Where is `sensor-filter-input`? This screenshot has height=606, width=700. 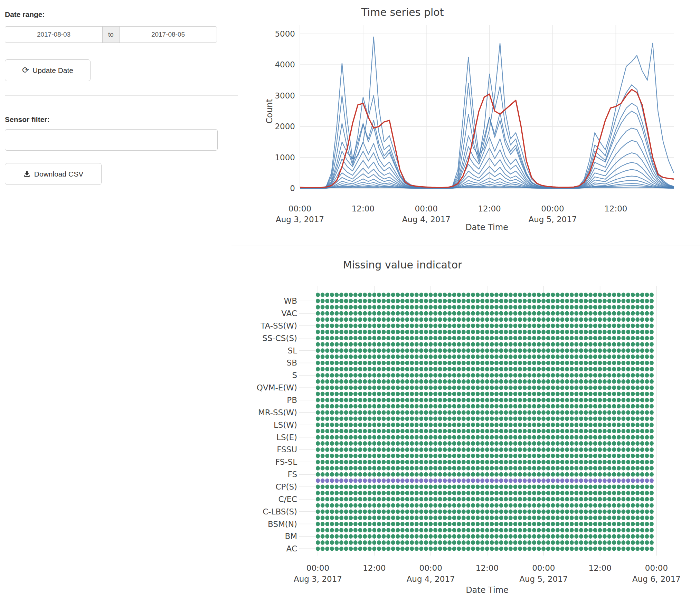
sensor-filter-input is located at coordinates (111, 140).